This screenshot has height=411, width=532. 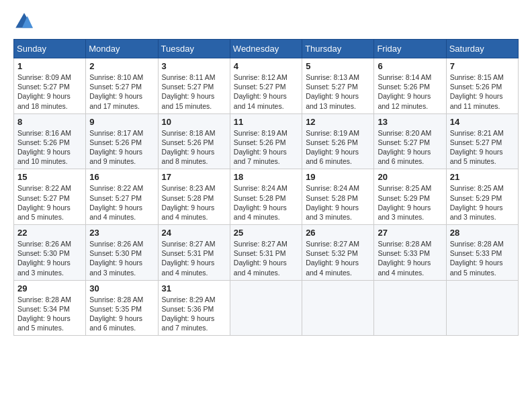 I want to click on day-of-week-header: Friday, so click(x=410, y=49).